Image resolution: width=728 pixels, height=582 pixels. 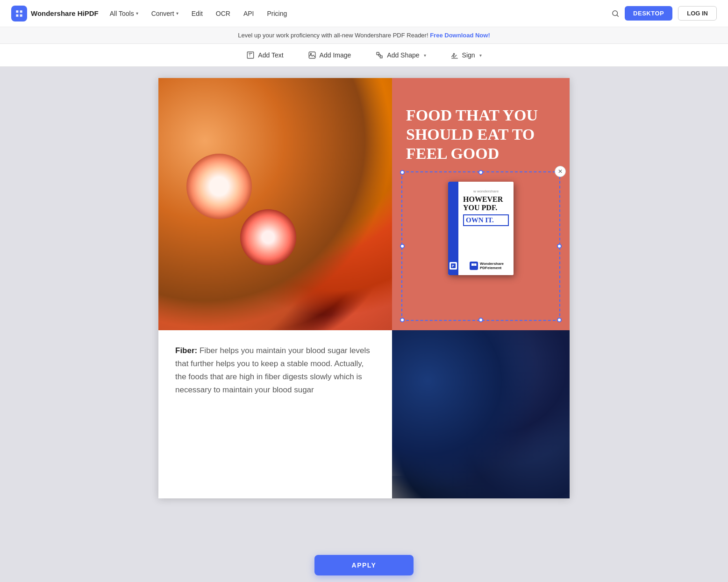 I want to click on toolbar: T Add Text Add Image Add Shape ▾ Sign ▾, so click(x=364, y=55).